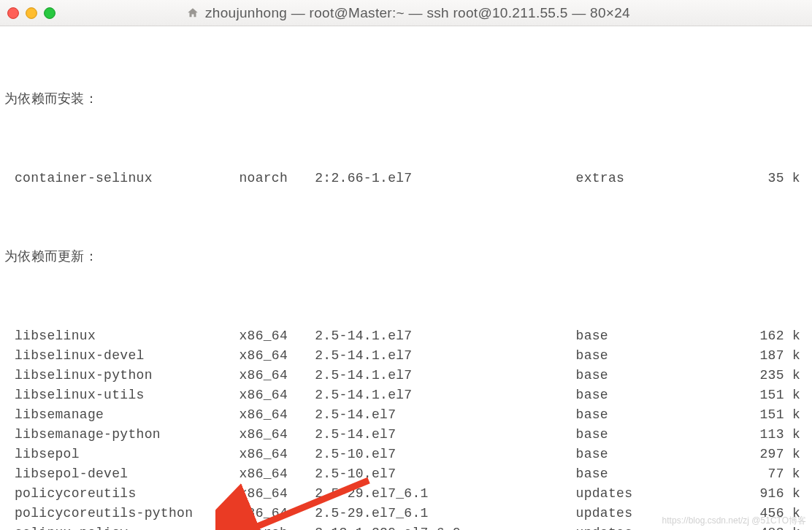  What do you see at coordinates (775, 178) in the screenshot?
I see `pkg-size: 35 k` at bounding box center [775, 178].